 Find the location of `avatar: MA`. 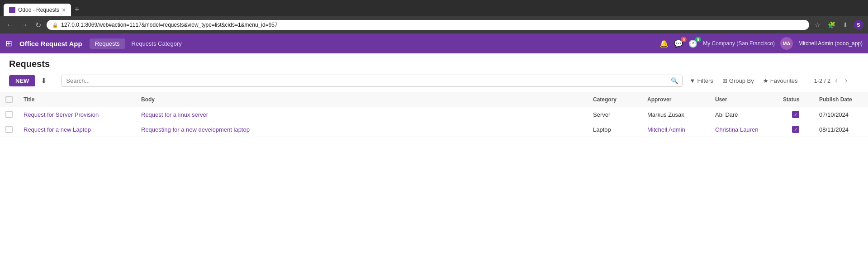

avatar: MA is located at coordinates (787, 43).